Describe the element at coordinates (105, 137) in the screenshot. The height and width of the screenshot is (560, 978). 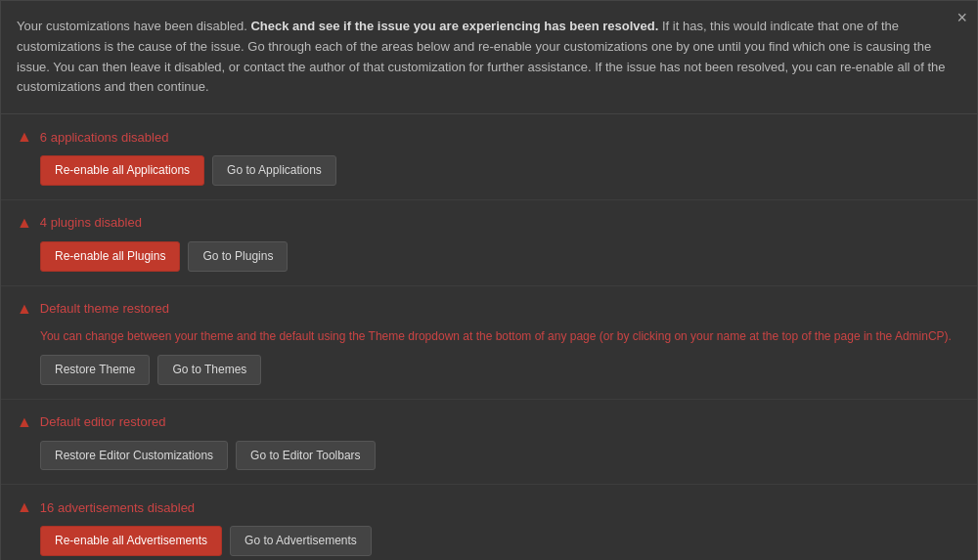
I see `section-title-applications: 6 applications disabled` at that location.